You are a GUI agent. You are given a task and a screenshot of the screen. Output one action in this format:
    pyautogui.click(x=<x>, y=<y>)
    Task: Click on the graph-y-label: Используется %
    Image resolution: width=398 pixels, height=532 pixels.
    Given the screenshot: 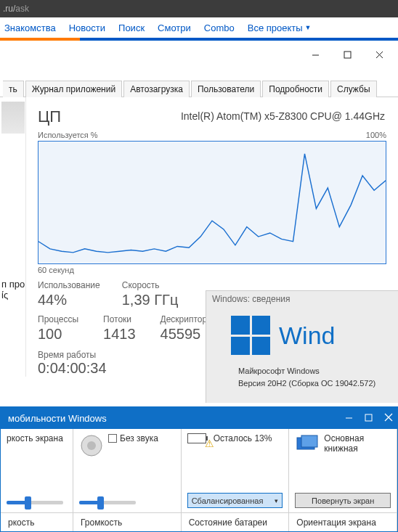 What is the action you would take?
    pyautogui.click(x=68, y=135)
    